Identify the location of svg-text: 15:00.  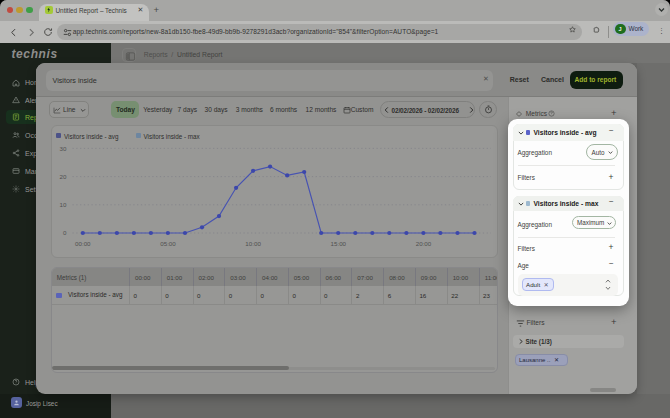
(338, 244).